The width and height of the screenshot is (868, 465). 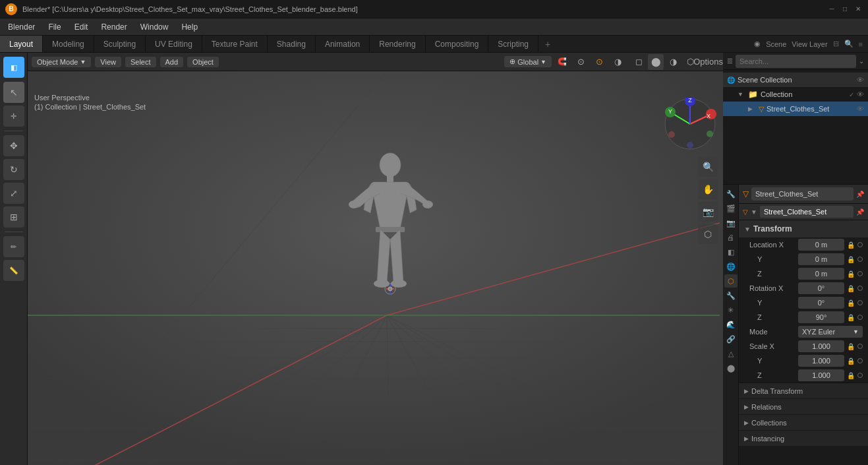 I want to click on object-visibility: 👁, so click(x=861, y=109).